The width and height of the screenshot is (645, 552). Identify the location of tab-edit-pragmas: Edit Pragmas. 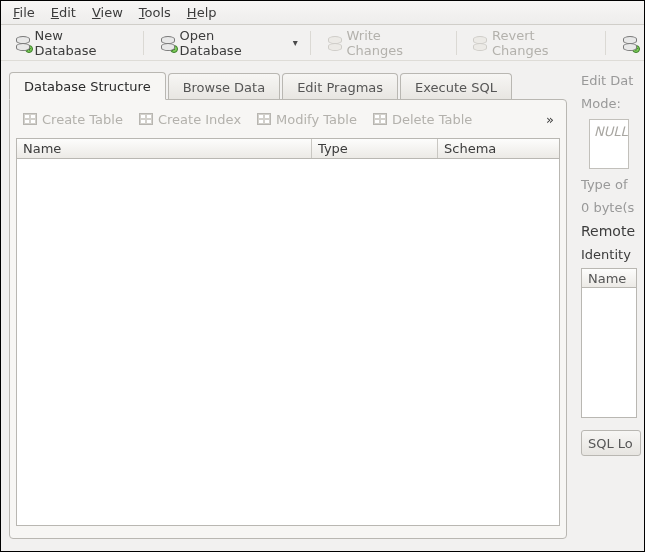
(340, 86).